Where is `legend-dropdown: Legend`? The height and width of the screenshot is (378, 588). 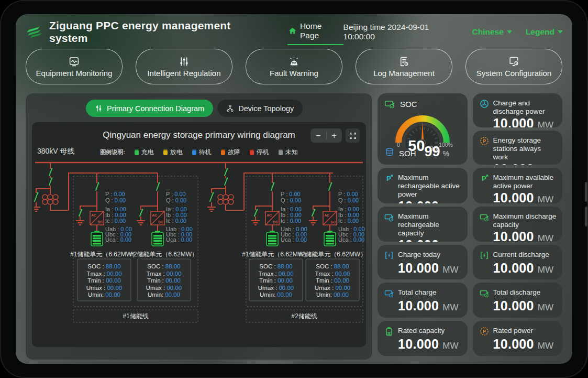
legend-dropdown: Legend is located at coordinates (545, 32).